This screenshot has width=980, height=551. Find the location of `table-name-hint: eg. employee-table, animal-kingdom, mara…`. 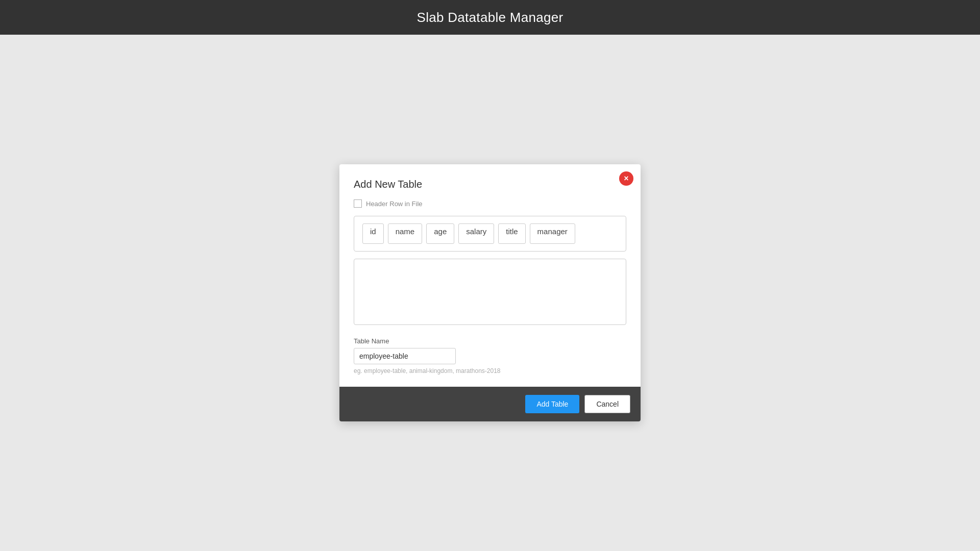

table-name-hint: eg. employee-table, animal-kingdom, mara… is located at coordinates (490, 371).